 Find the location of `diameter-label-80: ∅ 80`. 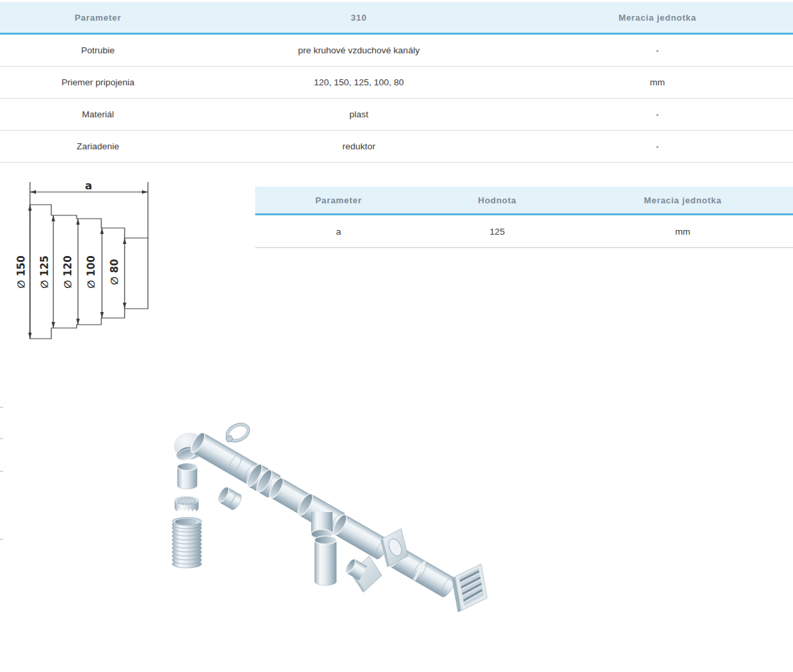

diameter-label-80: ∅ 80 is located at coordinates (115, 272).